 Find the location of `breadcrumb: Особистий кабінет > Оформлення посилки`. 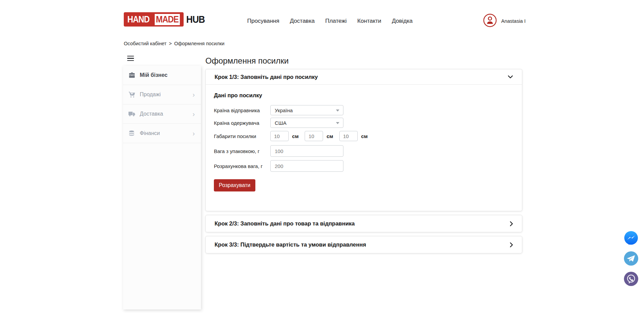

breadcrumb: Особистий кабінет > Оформлення посилки is located at coordinates (174, 44).